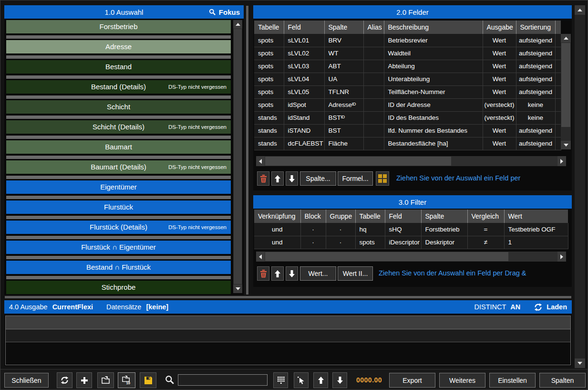  Describe the element at coordinates (278, 216) in the screenshot. I see `column-header: Verknüpfung` at that location.